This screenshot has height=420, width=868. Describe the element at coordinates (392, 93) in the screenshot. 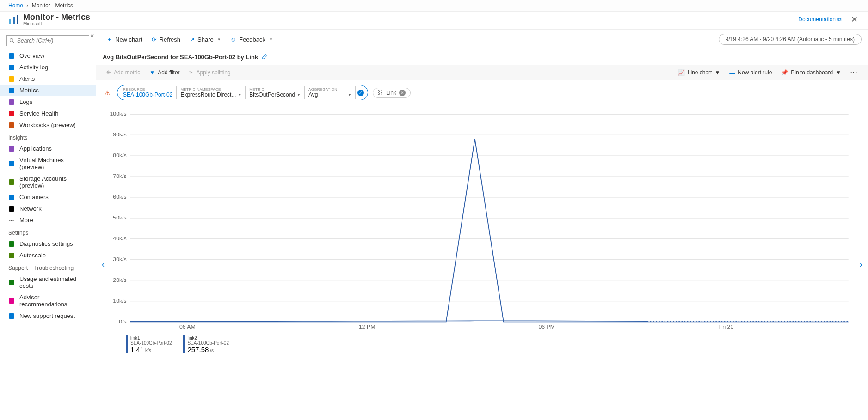

I see `split-by-tag: ⛓ Link ✕` at that location.